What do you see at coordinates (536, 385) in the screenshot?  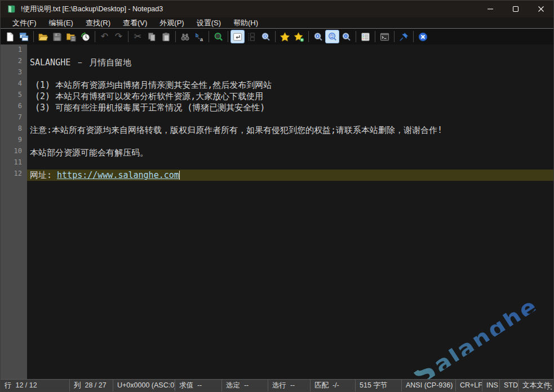 I see `status-file-type: 文本文件` at bounding box center [536, 385].